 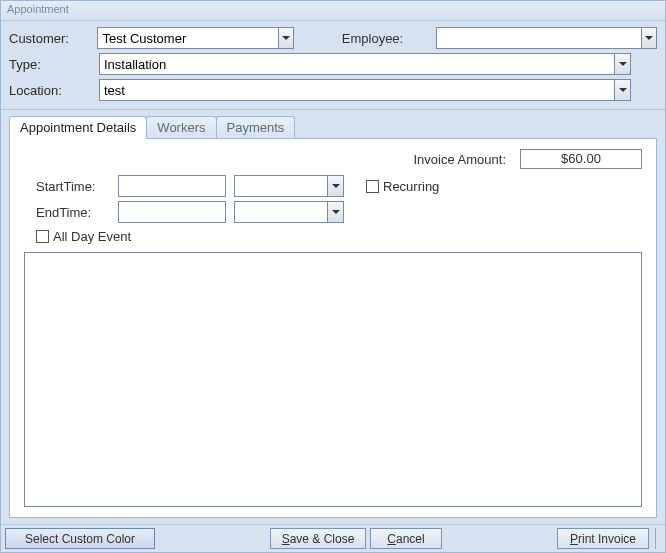 What do you see at coordinates (52, 64) in the screenshot?
I see `type-label: Type:` at bounding box center [52, 64].